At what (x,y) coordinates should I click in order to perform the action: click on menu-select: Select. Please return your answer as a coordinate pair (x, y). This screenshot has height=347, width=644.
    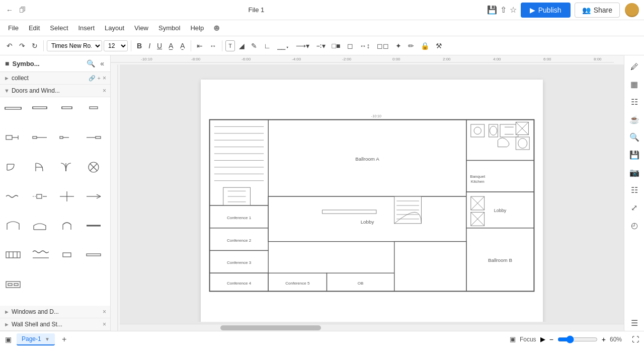
    Looking at the image, I should click on (59, 28).